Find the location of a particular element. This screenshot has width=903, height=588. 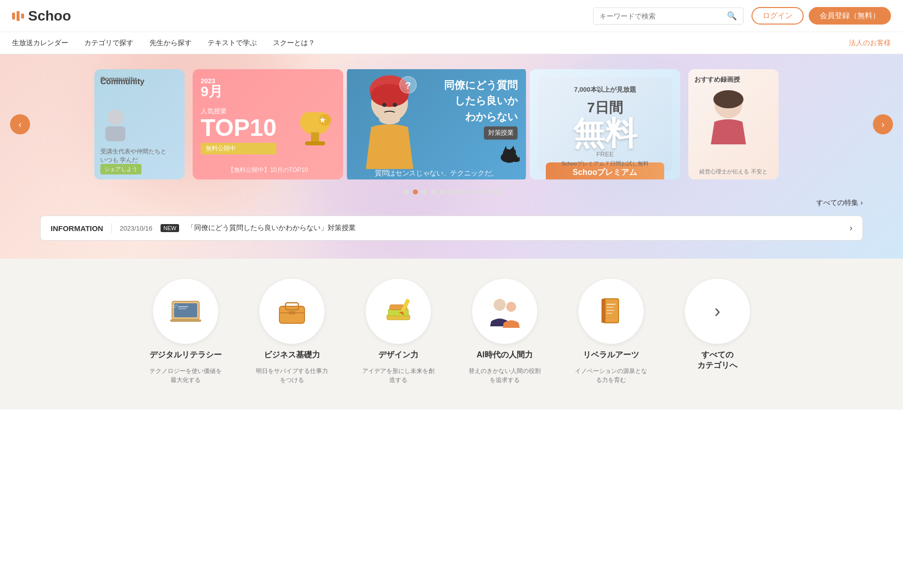

register-button: 会員登録（無料） is located at coordinates (850, 16).